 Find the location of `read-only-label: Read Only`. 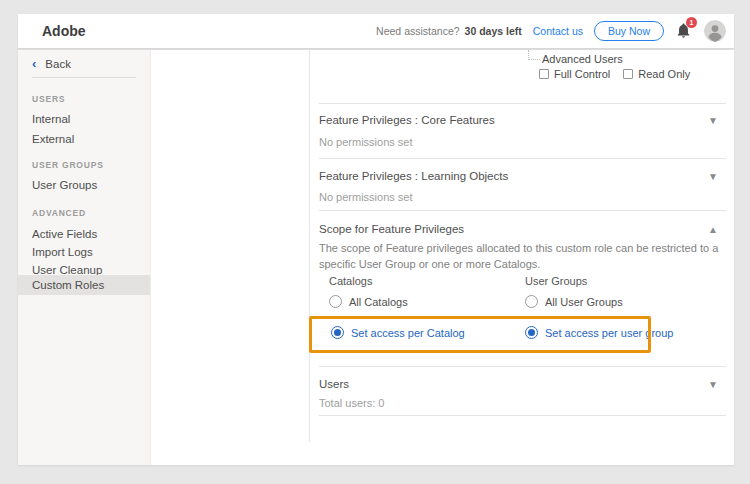

read-only-label: Read Only is located at coordinates (664, 74).